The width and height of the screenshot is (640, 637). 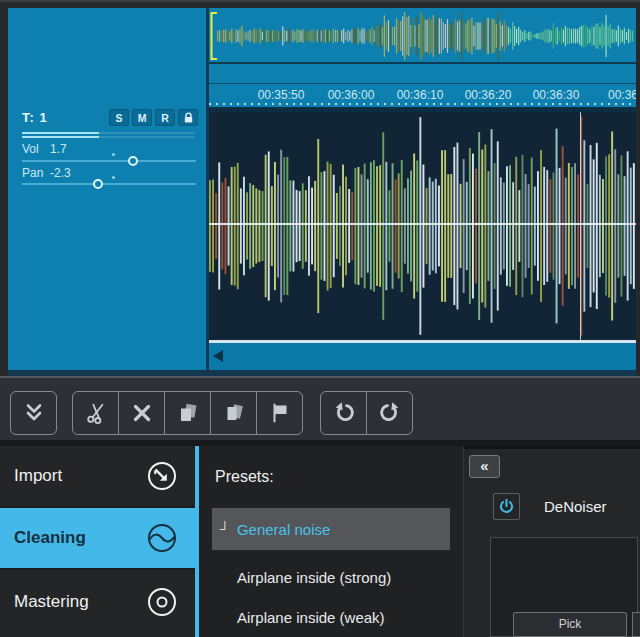 What do you see at coordinates (422, 356) in the screenshot?
I see `horizontal-scrollbar` at bounding box center [422, 356].